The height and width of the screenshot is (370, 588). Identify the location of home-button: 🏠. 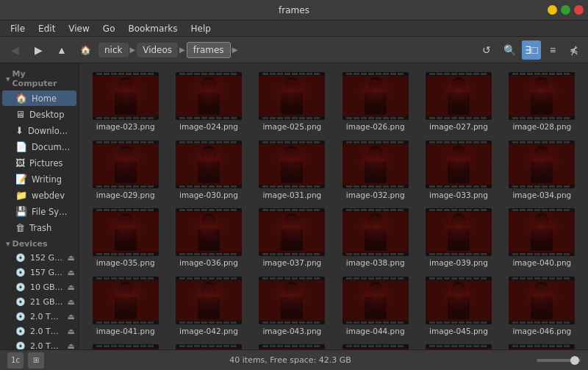
(85, 50).